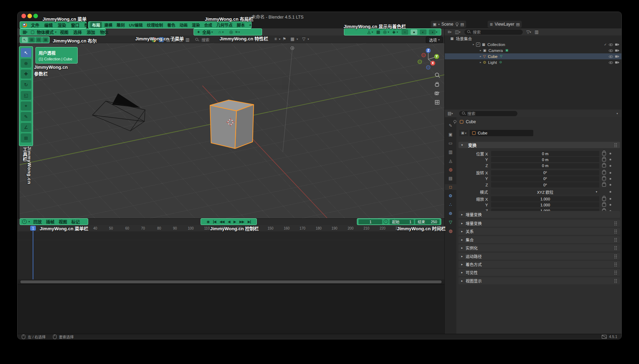  Describe the element at coordinates (208, 25) in the screenshot. I see `workspace-tab: 合成` at that location.